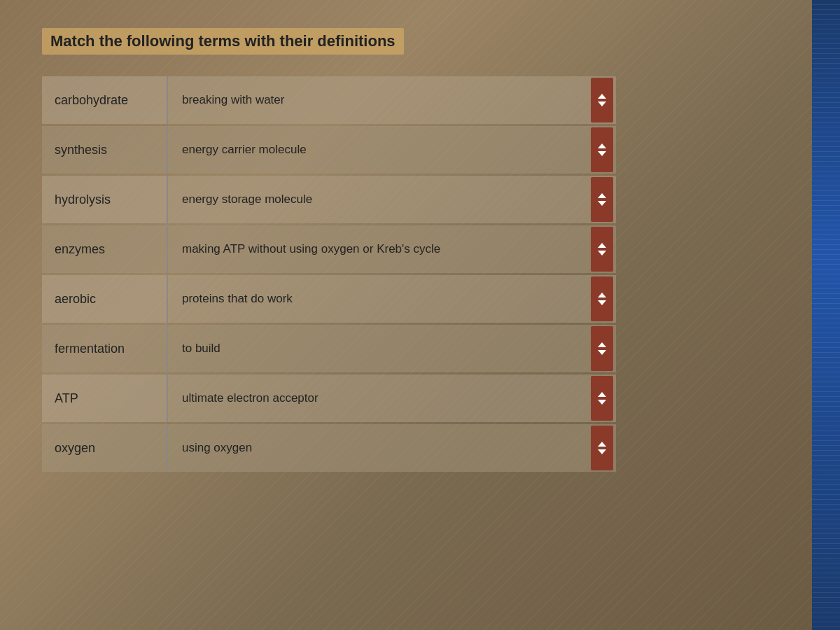 The height and width of the screenshot is (630, 840). What do you see at coordinates (329, 100) in the screenshot?
I see `table-row: carbohydratebreaking with water` at bounding box center [329, 100].